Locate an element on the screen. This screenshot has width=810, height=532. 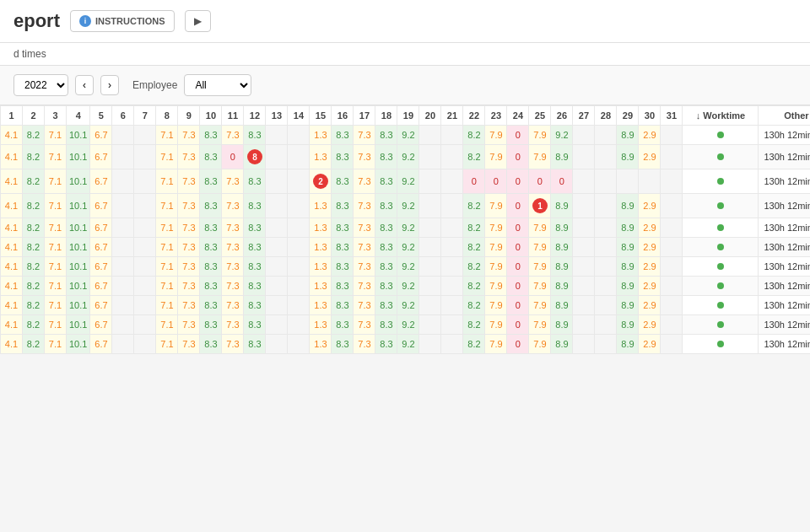
cell-row9-col13 is located at coordinates (299, 325).